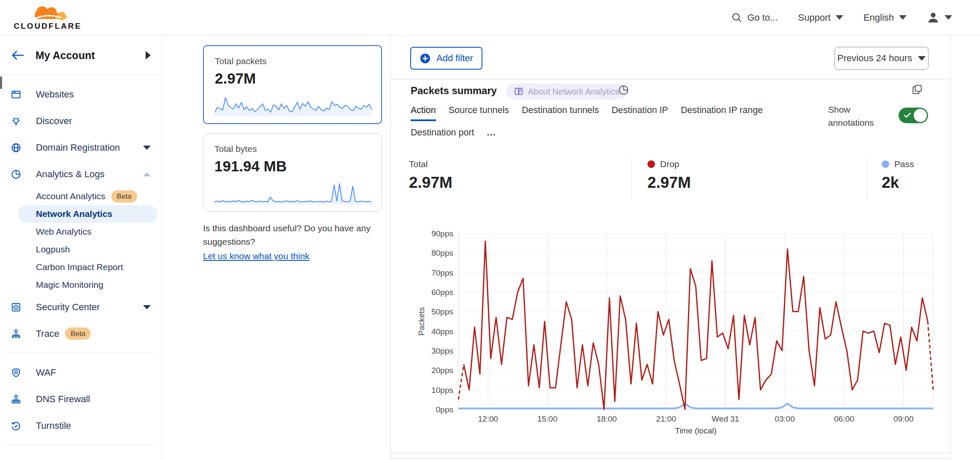  What do you see at coordinates (48, 26) in the screenshot?
I see `brand-text: CLOUDFLARE` at bounding box center [48, 26].